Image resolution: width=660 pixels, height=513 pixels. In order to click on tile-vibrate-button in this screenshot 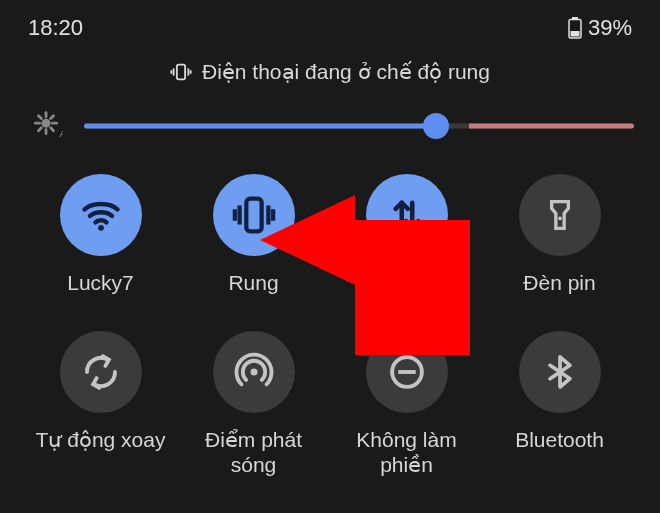, I will do `click(254, 215)`.